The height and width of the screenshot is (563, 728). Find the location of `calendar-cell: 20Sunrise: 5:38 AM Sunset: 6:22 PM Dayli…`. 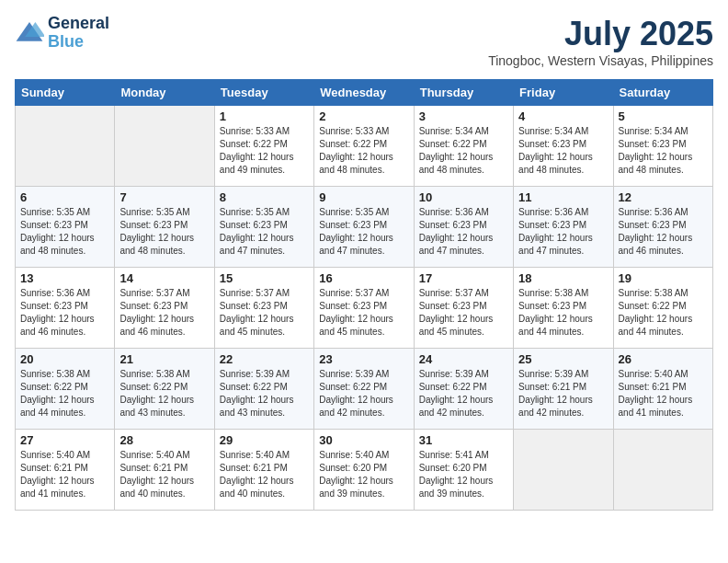

calendar-cell: 20Sunrise: 5:38 AM Sunset: 6:22 PM Dayli… is located at coordinates (65, 389).